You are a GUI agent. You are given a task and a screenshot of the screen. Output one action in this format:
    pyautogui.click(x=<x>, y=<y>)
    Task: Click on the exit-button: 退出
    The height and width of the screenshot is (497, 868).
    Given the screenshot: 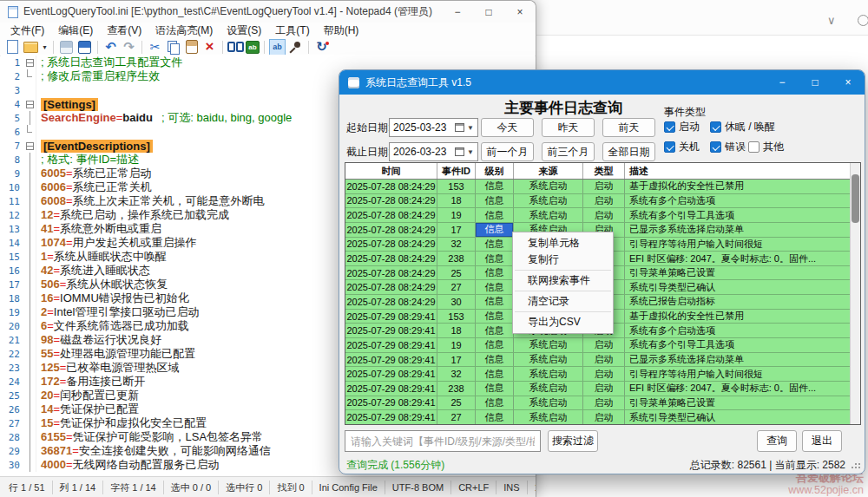 What is the action you would take?
    pyautogui.click(x=822, y=441)
    